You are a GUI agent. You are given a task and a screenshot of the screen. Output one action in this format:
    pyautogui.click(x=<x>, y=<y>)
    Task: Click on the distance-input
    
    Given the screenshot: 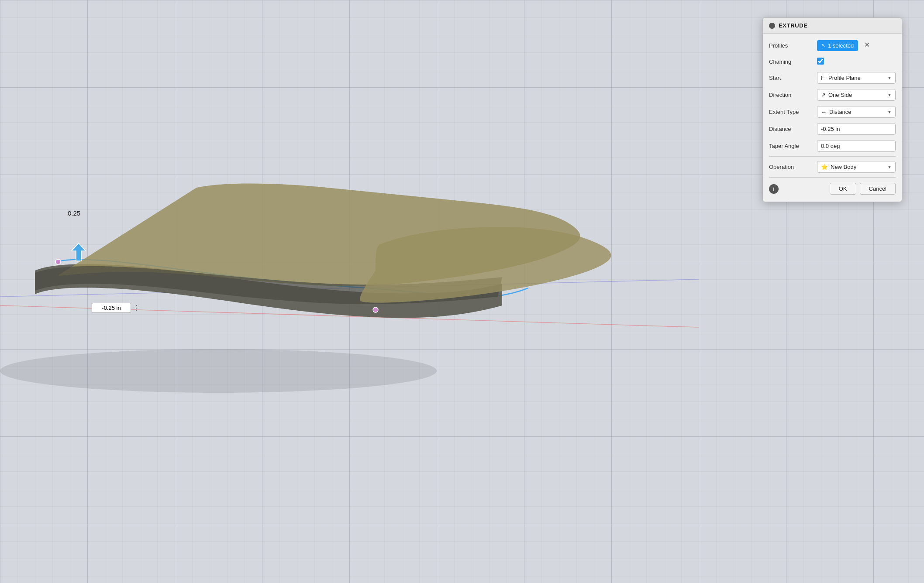 What is the action you would take?
    pyautogui.click(x=856, y=129)
    